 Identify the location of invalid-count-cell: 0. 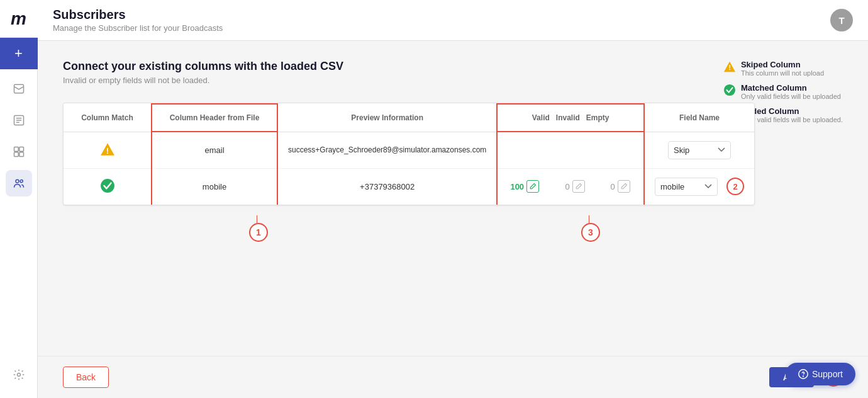
(576, 186).